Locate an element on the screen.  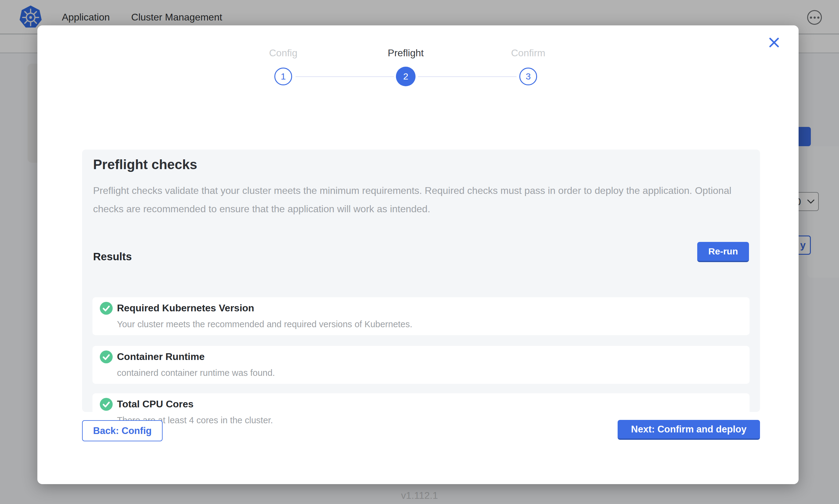
step-circle: 3 is located at coordinates (528, 76).